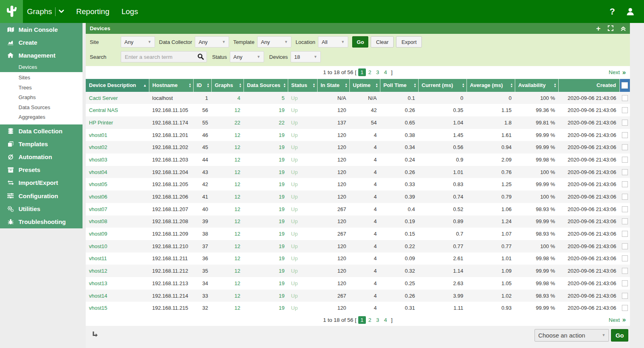 This screenshot has height=348, width=644. Describe the element at coordinates (118, 160) in the screenshot. I see `device-description-link: vhost03` at that location.